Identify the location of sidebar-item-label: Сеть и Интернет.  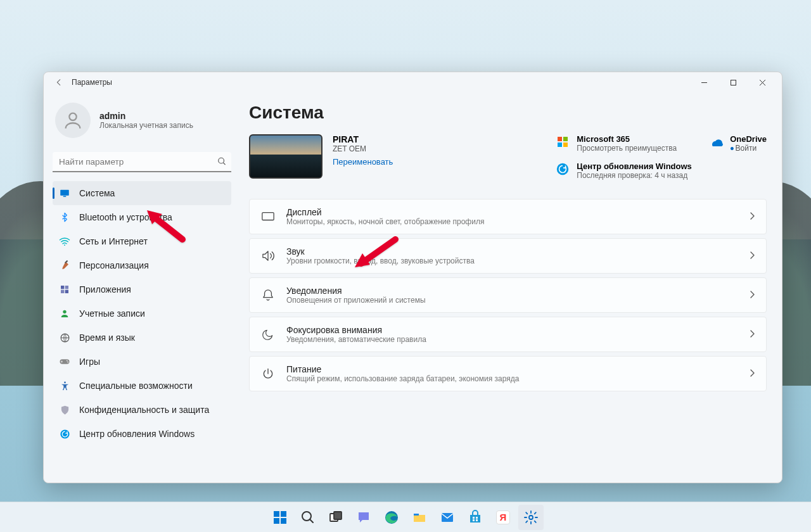
(113, 241).